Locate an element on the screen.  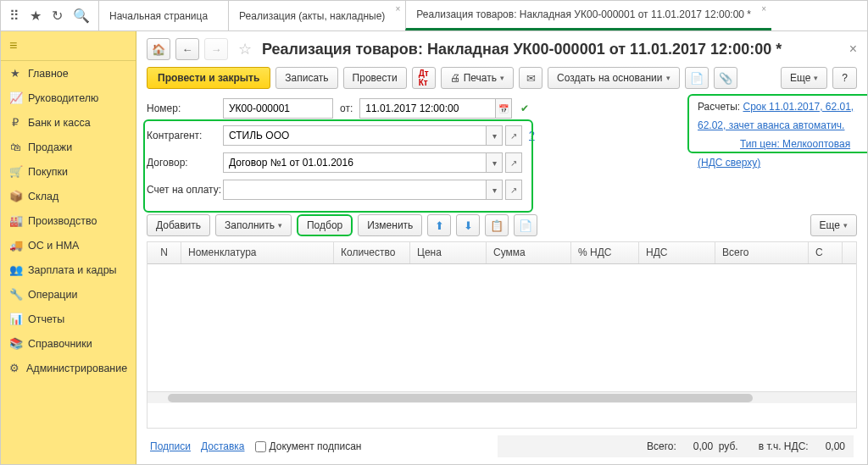
sidebar-item-admin: ⚙Администрирование is located at coordinates (68, 368).